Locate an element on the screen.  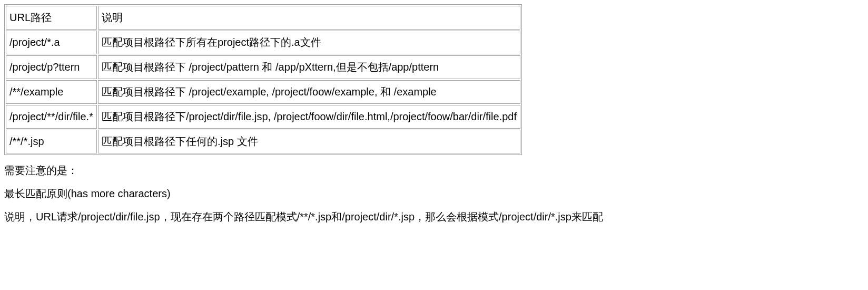
table-row: /project/*.a 匹配项目根路径下所有在project路径下的.a文件 is located at coordinates (263, 42).